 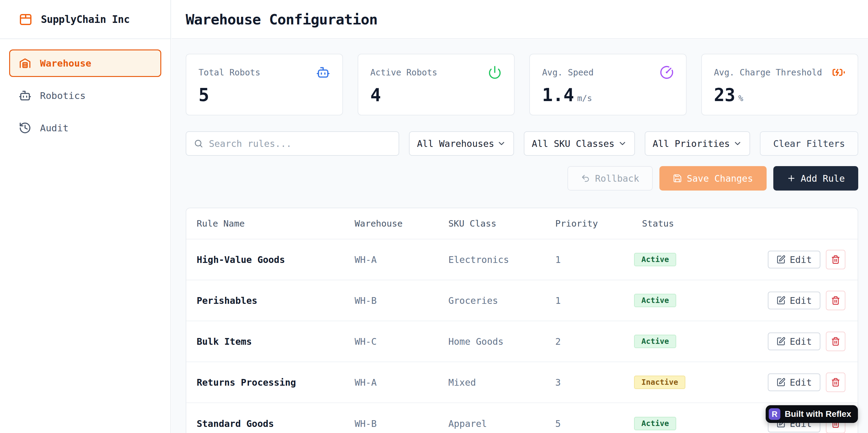 I want to click on table-row: Bulk Items WH-C Home Goods 2 Active Edit, so click(x=522, y=342).